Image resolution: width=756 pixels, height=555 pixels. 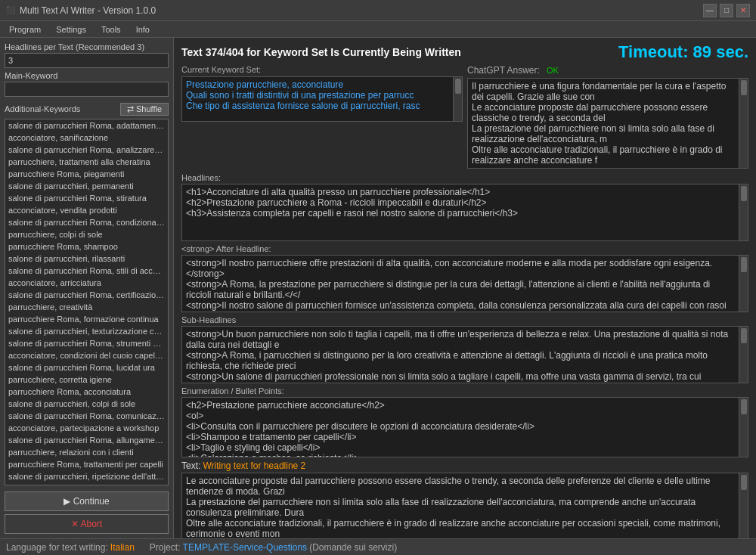 I want to click on keyword-list-item: parrucchiere Roma, piegamenti, so click(x=86, y=174).